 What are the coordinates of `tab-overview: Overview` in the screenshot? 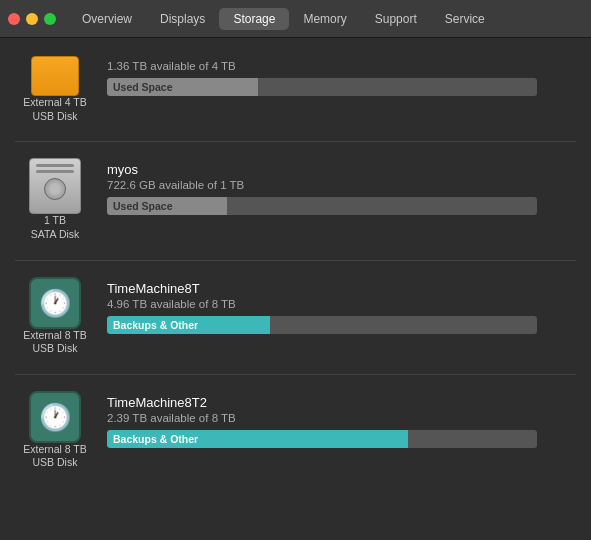 It's located at (107, 19).